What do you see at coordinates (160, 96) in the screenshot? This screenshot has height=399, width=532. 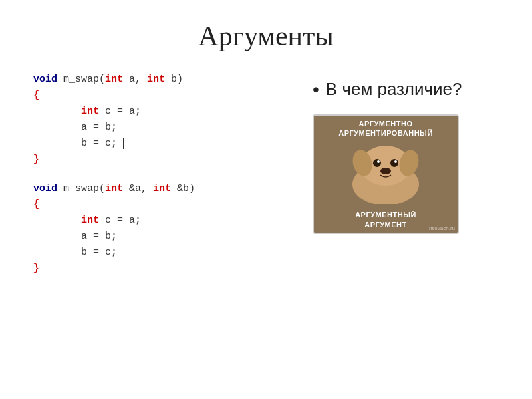 I see `code-line-2: {` at bounding box center [160, 96].